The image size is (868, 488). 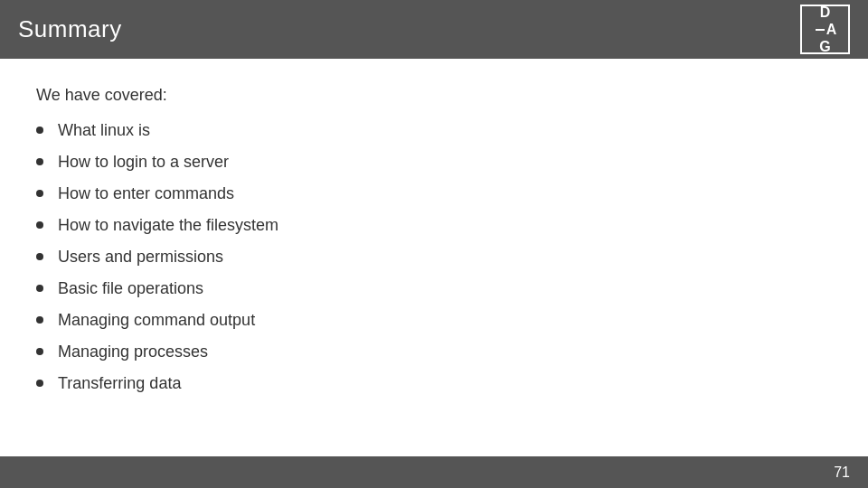 What do you see at coordinates (434, 257) in the screenshot?
I see `list-item: Users and permissions` at bounding box center [434, 257].